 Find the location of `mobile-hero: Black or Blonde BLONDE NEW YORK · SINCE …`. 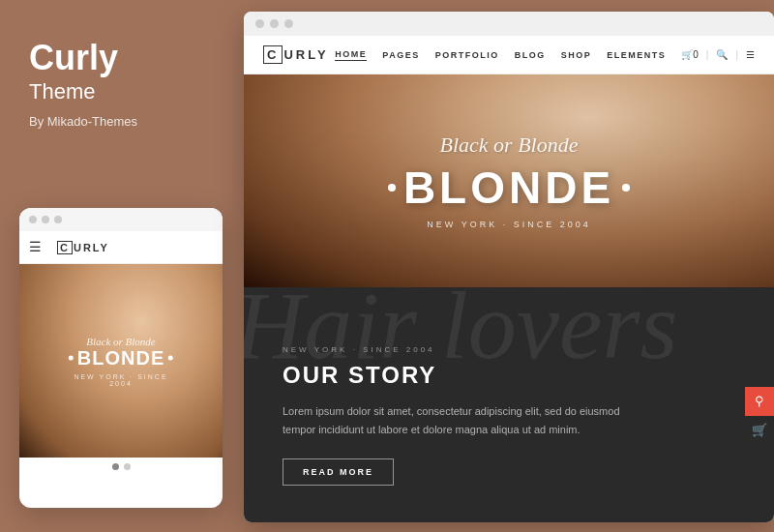

mobile-hero: Black or Blonde BLONDE NEW YORK · SINCE … is located at coordinates (121, 361).